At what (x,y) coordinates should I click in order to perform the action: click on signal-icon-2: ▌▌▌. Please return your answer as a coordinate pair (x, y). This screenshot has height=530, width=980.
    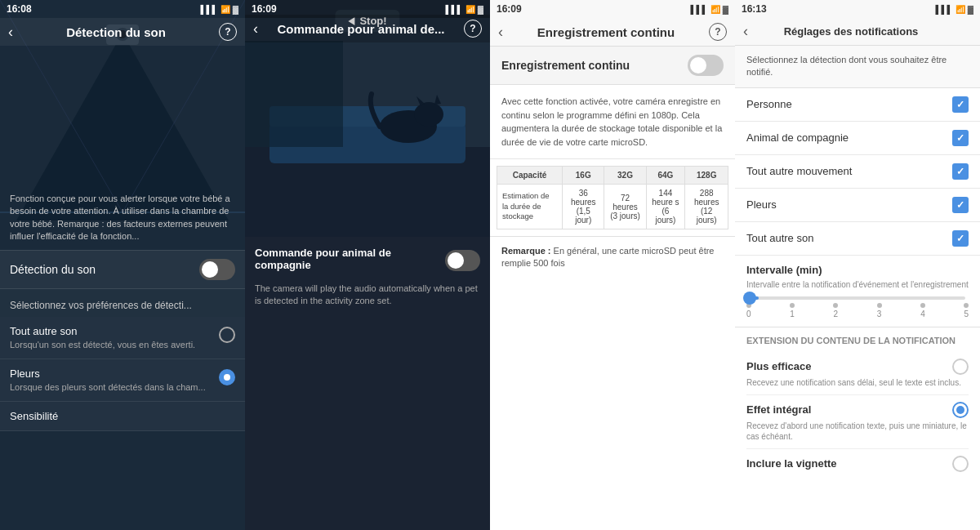
    Looking at the image, I should click on (454, 10).